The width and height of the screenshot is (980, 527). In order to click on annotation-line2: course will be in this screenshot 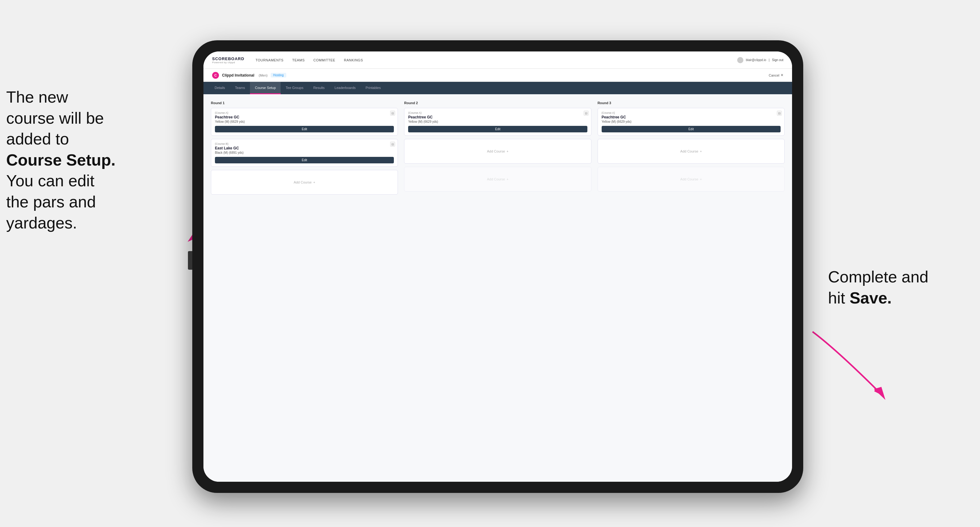, I will do `click(55, 118)`.